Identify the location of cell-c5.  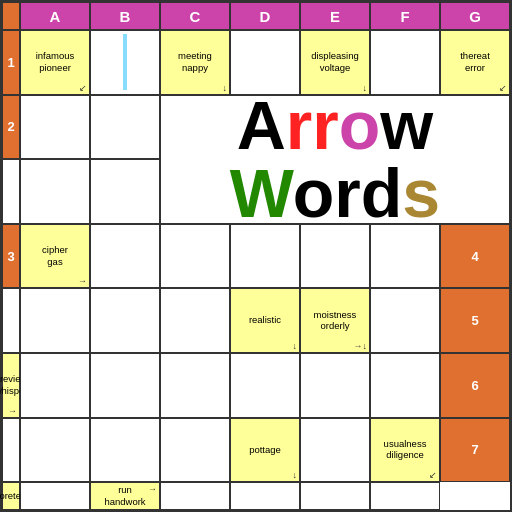
(125, 386).